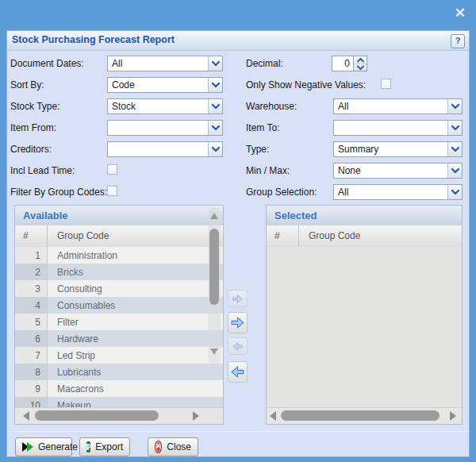 This screenshot has width=476, height=462. What do you see at coordinates (28, 447) in the screenshot?
I see `generate-play-icon` at bounding box center [28, 447].